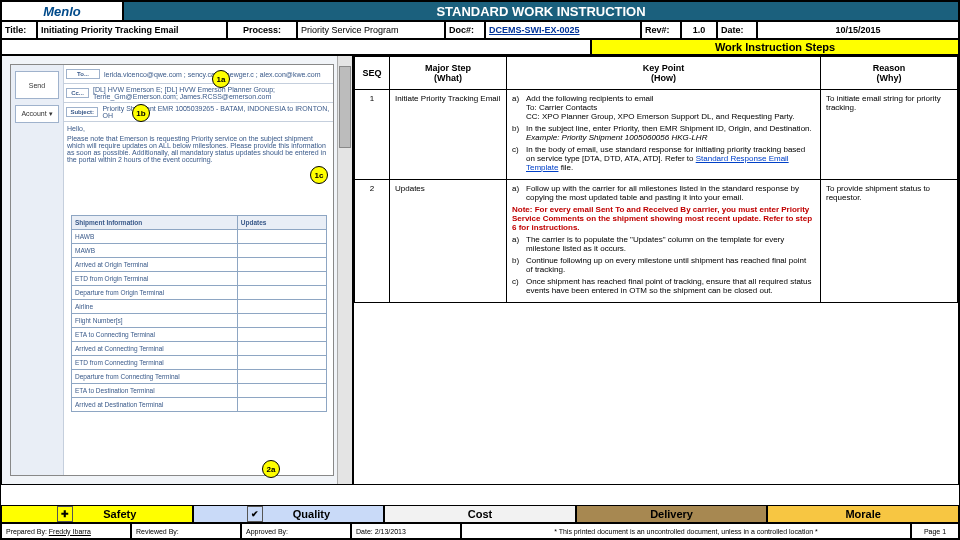  Describe the element at coordinates (19, 30) in the screenshot. I see `title-label: Title:` at that location.